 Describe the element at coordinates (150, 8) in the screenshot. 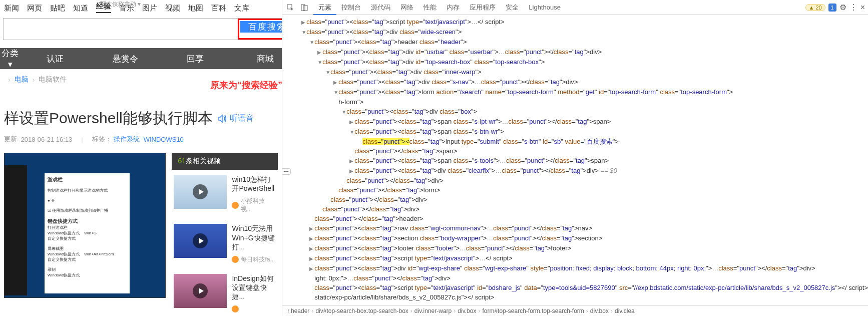

I see `top-nav-图片: 图片` at that location.